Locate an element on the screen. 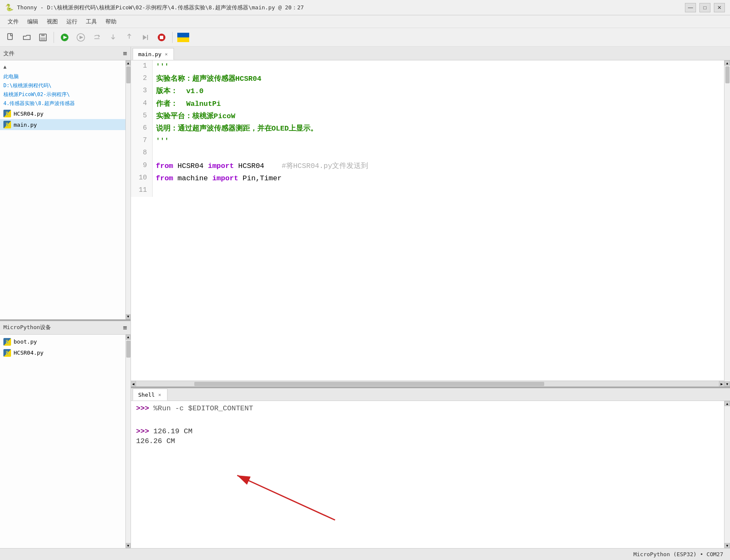 The width and height of the screenshot is (730, 560). shell-cmd-1: %Run -c $EDITOR_CONTENT is located at coordinates (203, 408).